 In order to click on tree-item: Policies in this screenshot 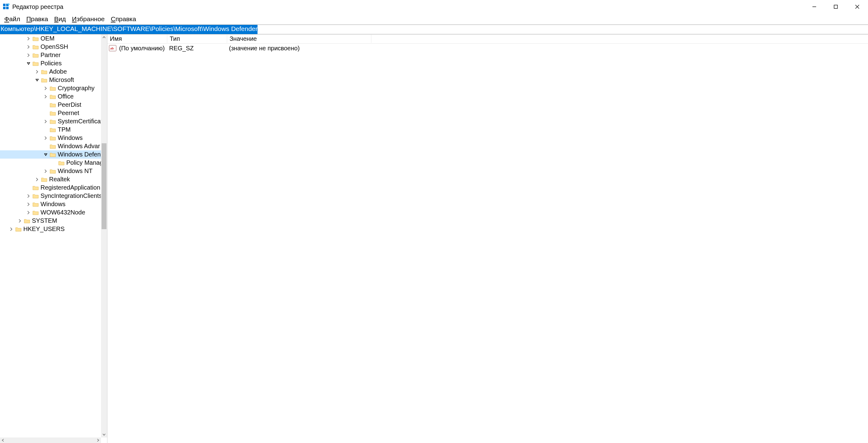, I will do `click(51, 63)`.